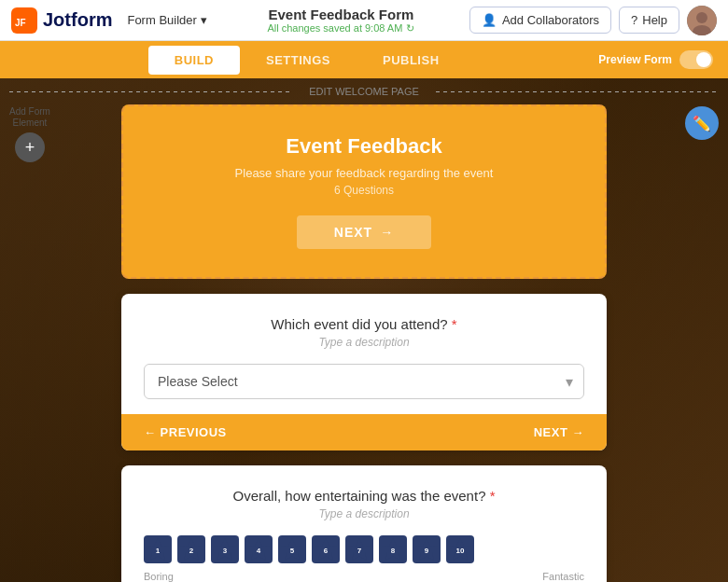  I want to click on star-5: 5, so click(292, 549).